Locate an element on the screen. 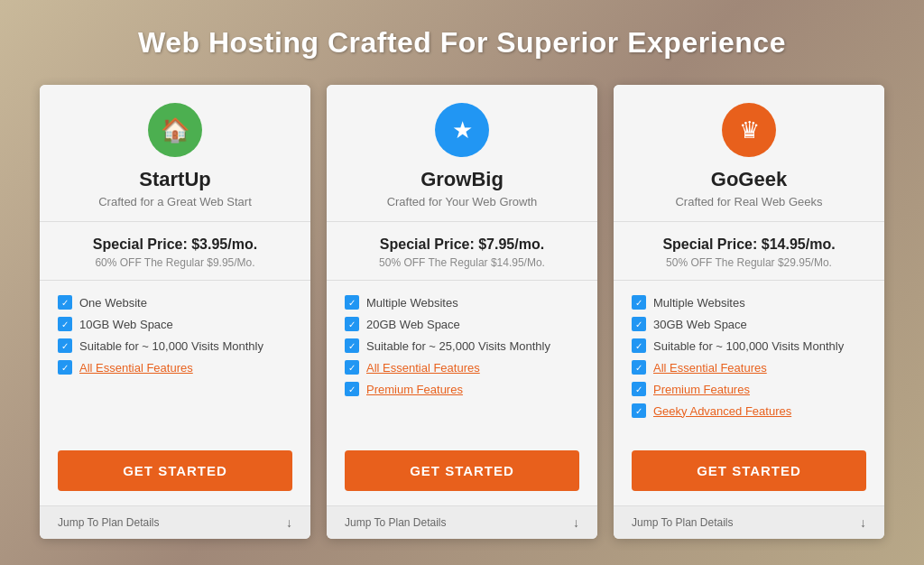 This screenshot has width=924, height=565. feature-text-startup-2: Suitable for ~ 10,000 Visits Monthly is located at coordinates (171, 347).